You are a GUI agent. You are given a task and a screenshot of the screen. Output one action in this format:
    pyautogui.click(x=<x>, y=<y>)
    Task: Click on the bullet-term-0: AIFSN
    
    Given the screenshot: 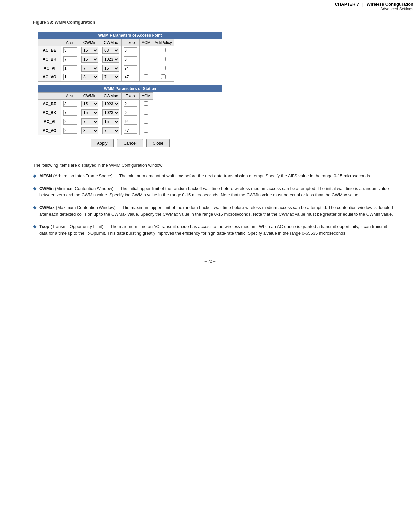 What is the action you would take?
    pyautogui.click(x=45, y=176)
    